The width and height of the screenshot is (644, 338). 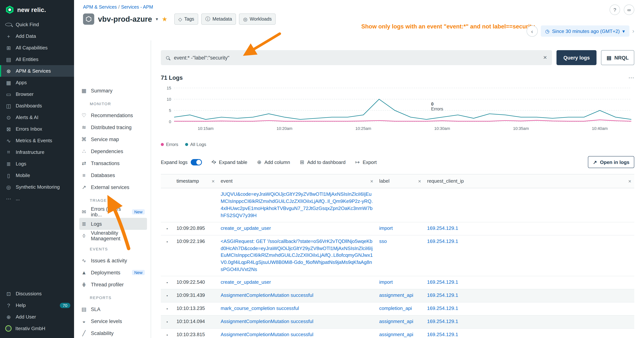 I want to click on legend-all-logs: All Logs, so click(x=196, y=145).